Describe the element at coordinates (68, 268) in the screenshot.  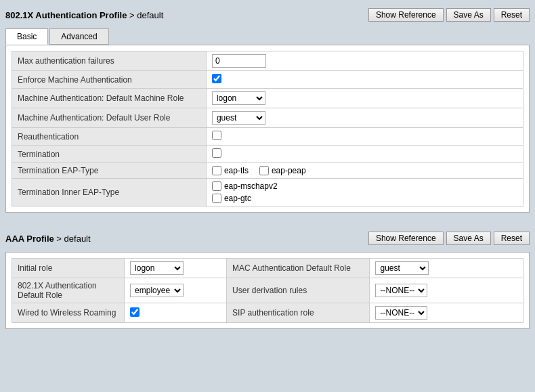
I see `initial-role-label: Initial role` at that location.